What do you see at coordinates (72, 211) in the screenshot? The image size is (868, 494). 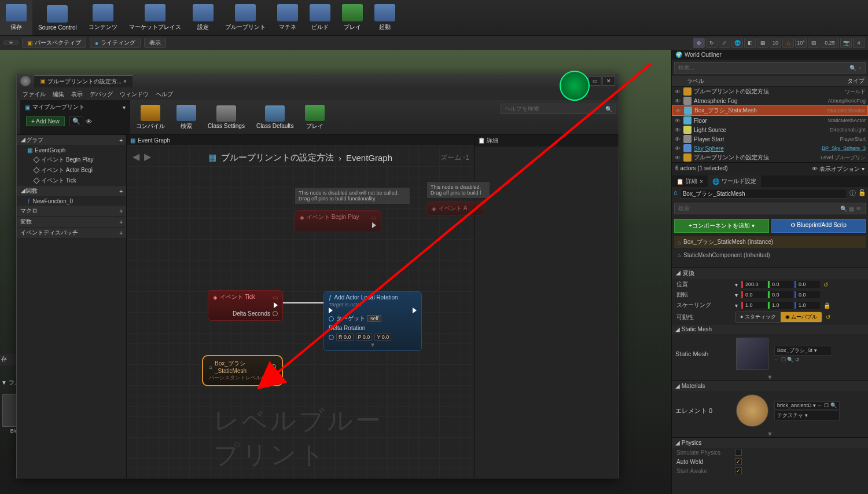 I see `cat-macro: マクロ+` at bounding box center [72, 211].